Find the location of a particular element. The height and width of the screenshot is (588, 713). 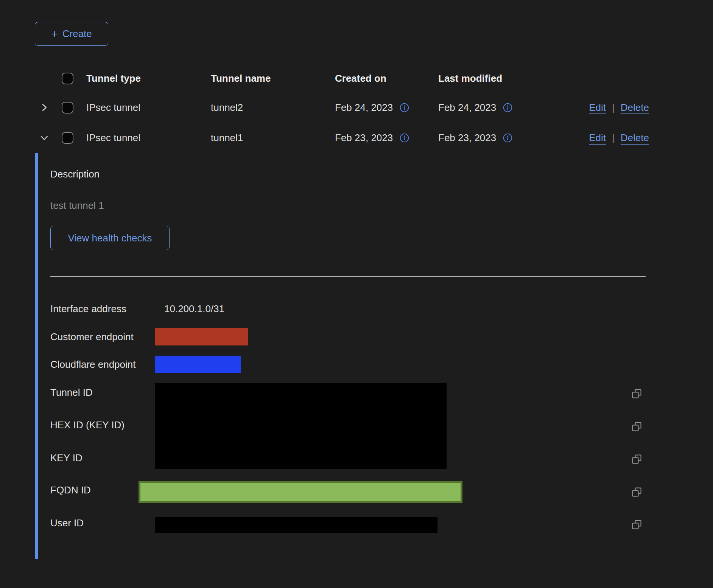

description-value: test tunnel 1 is located at coordinates (77, 205).